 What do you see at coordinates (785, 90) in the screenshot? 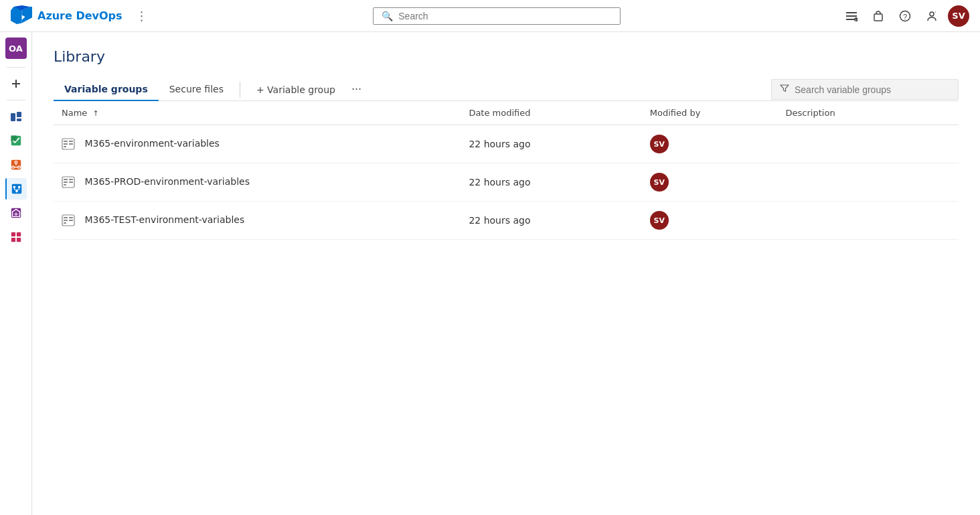
I see `filter-icon` at bounding box center [785, 90].